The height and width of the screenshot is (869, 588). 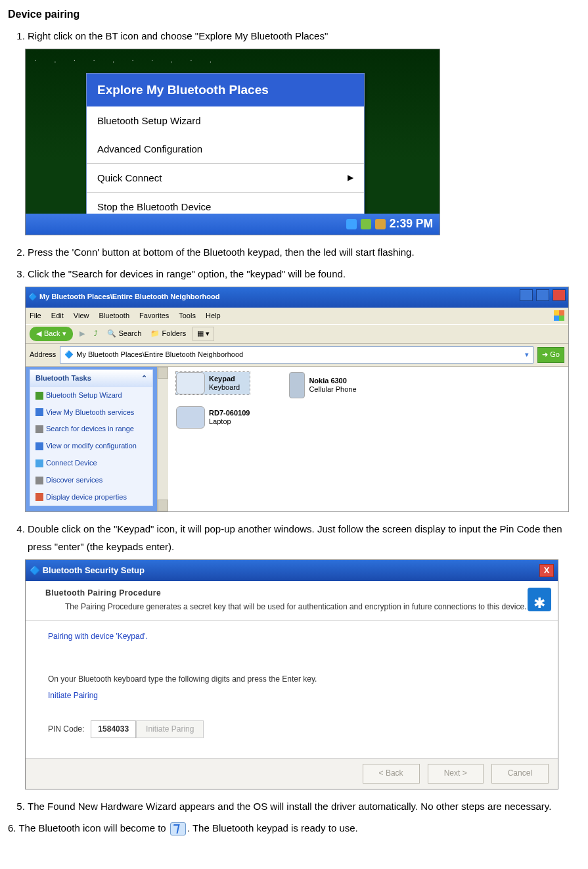 What do you see at coordinates (91, 498) in the screenshot?
I see `task-device-properties: Display device properties` at bounding box center [91, 498].